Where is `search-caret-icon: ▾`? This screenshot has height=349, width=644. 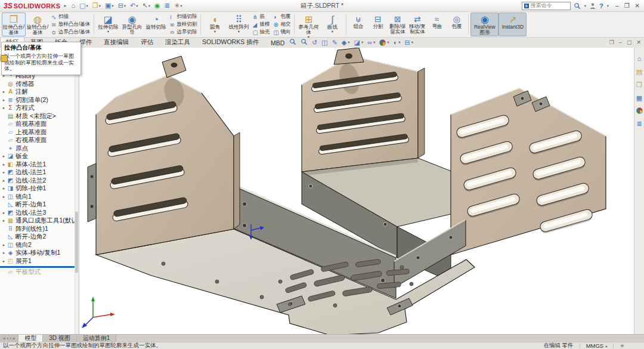 search-caret-icon: ▾ is located at coordinates (586, 6).